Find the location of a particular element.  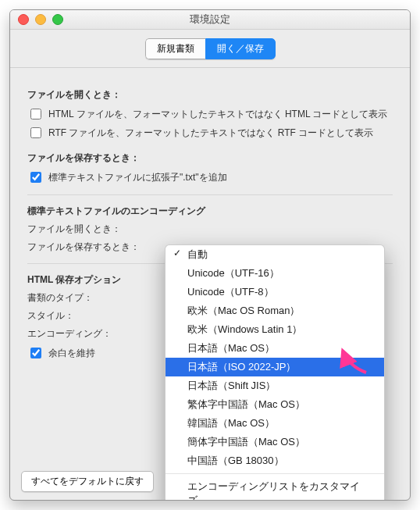

encoding-option-label: 簡体字中国語（Mac OS） is located at coordinates (247, 442).